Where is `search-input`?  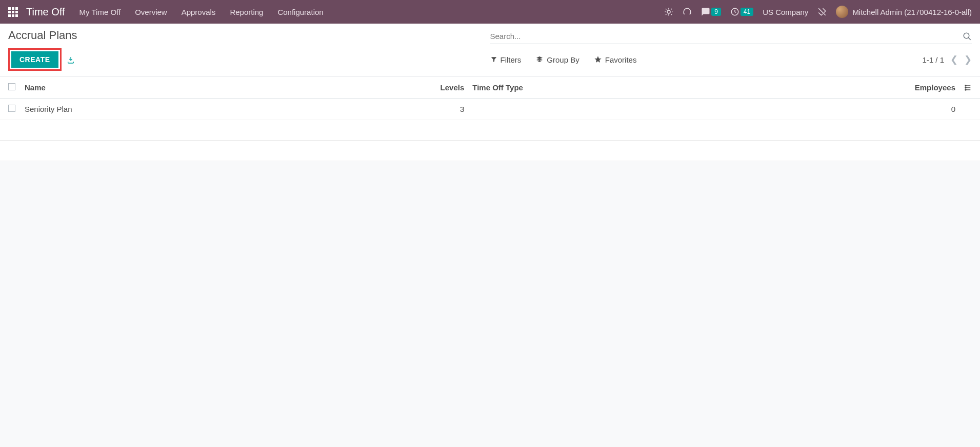 search-input is located at coordinates (727, 36).